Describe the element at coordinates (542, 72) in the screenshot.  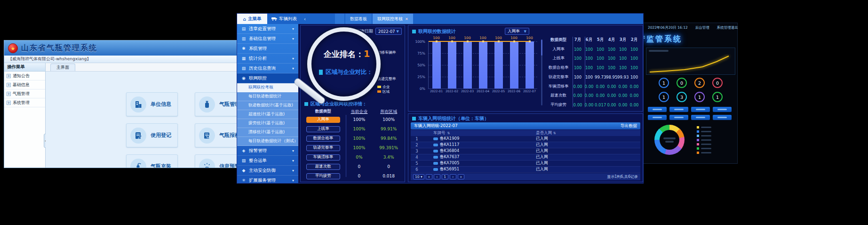
I see `scrollbar` at that location.